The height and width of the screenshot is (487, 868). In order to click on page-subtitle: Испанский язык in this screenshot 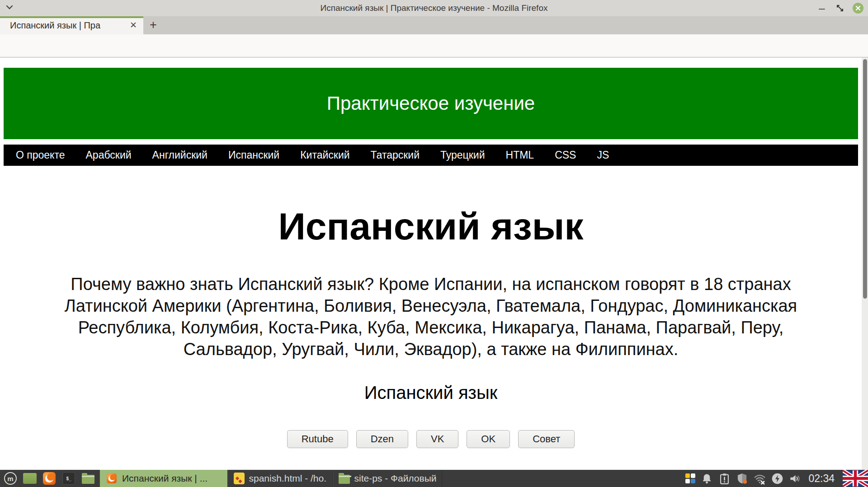, I will do `click(431, 393)`.